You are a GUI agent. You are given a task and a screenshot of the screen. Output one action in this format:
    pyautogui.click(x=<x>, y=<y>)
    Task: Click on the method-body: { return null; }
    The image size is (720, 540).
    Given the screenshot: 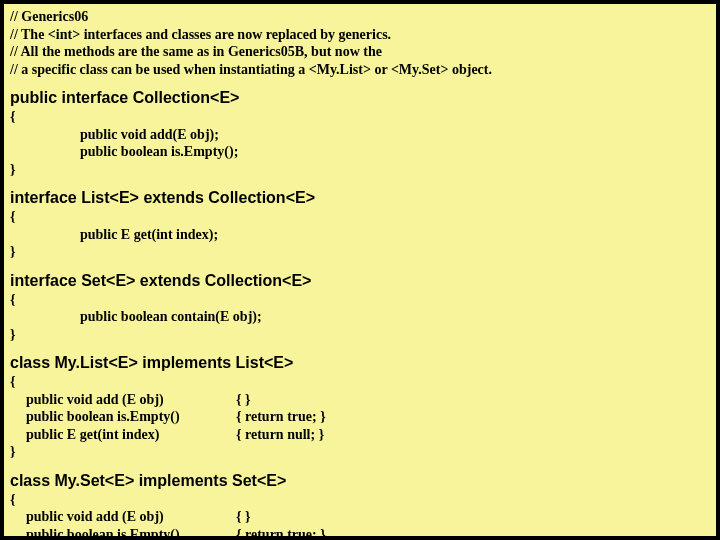 What is the action you would take?
    pyautogui.click(x=280, y=435)
    